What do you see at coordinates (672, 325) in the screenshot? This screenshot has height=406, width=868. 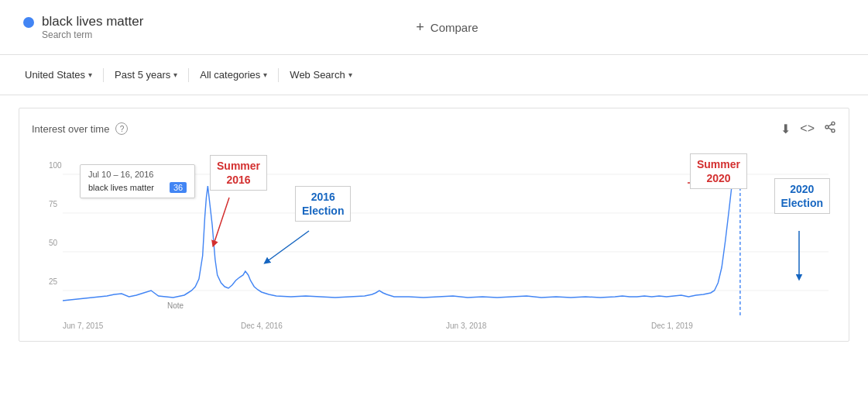 I see `x-label-4: Dec 1, 2019` at bounding box center [672, 325].